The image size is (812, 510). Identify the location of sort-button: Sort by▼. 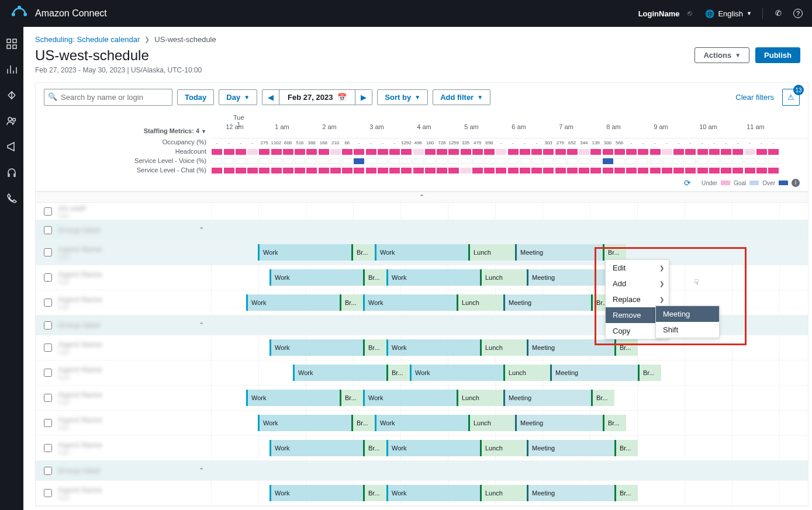
(402, 97).